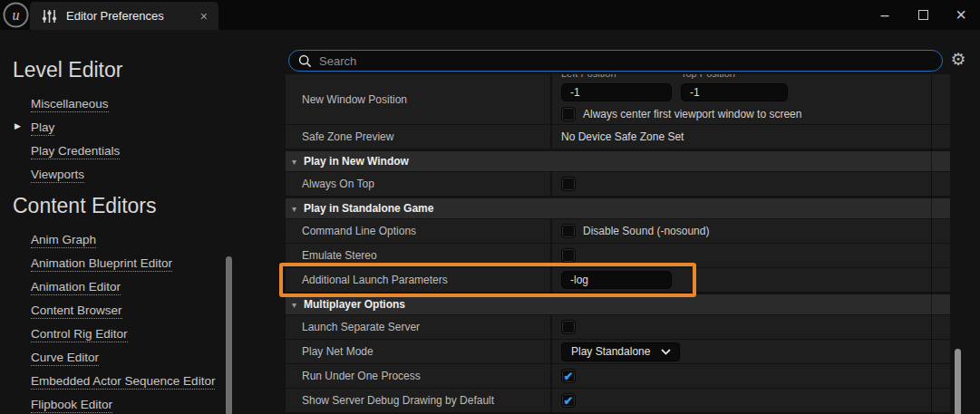 The height and width of the screenshot is (414, 980). What do you see at coordinates (923, 14) in the screenshot?
I see `window-maximize-button` at bounding box center [923, 14].